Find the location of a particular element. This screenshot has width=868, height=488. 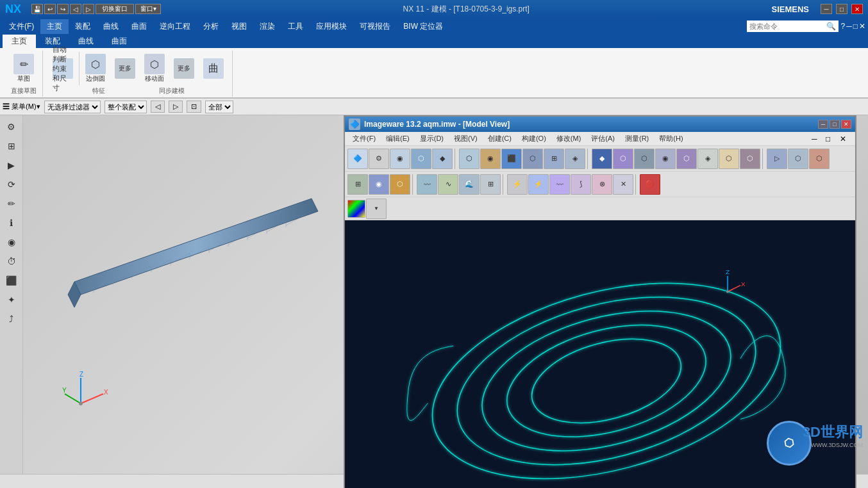

nx-close-button: ✕ is located at coordinates (857, 9).